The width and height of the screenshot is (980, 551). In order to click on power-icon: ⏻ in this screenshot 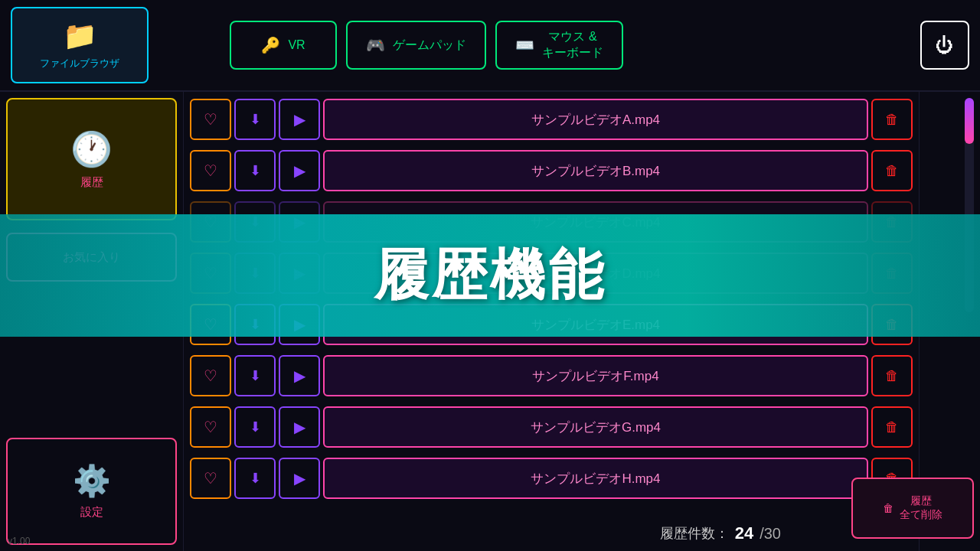, I will do `click(945, 45)`.